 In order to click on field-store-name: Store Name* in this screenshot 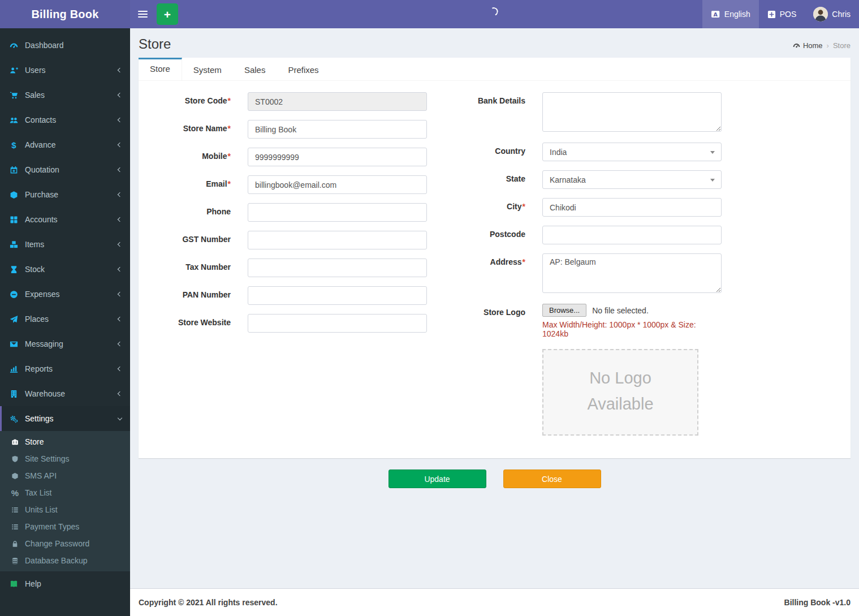, I will do `click(286, 129)`.